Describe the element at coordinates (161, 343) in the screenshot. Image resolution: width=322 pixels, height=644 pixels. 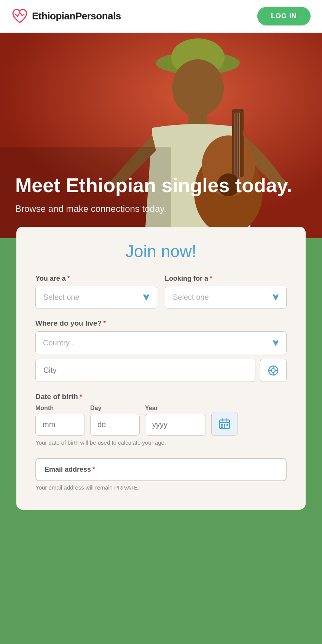
I see `country-select-wrapper: Country... ⮟` at that location.